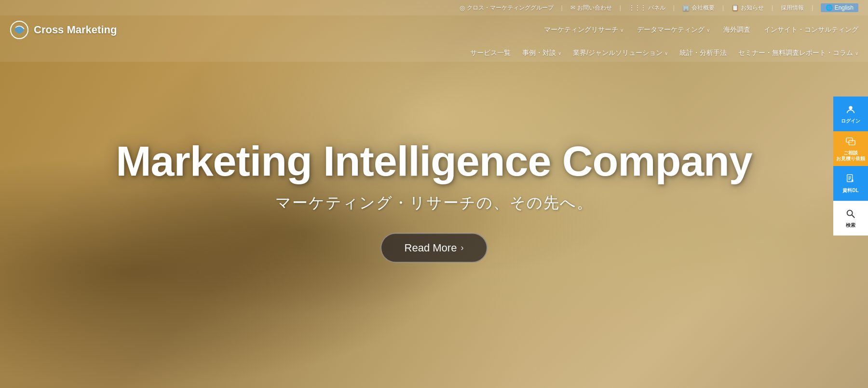 This screenshot has width=868, height=388. I want to click on nav-case-study: 事例・対談 ∨, so click(542, 53).